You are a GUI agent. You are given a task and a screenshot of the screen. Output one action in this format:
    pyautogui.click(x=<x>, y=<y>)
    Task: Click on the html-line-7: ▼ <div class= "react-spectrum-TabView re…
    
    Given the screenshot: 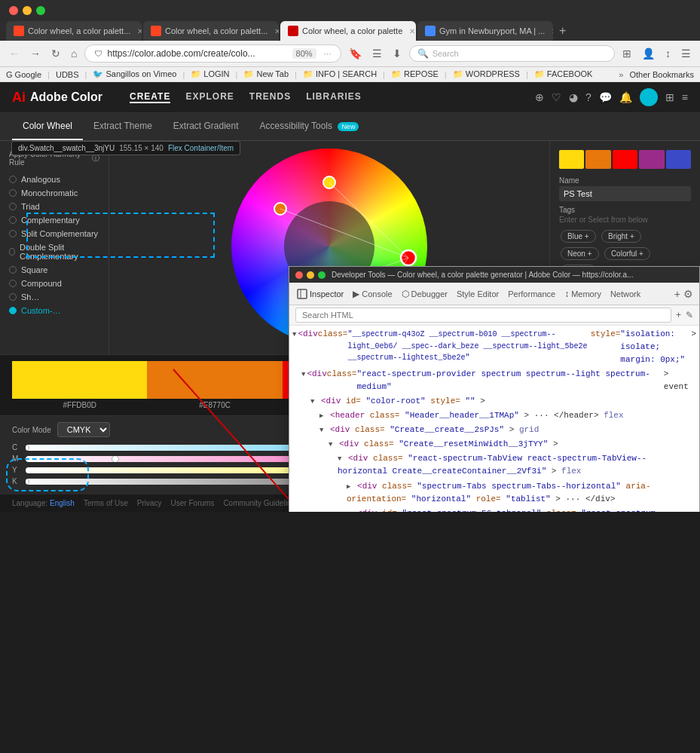 What is the action you would take?
    pyautogui.click(x=494, y=465)
    